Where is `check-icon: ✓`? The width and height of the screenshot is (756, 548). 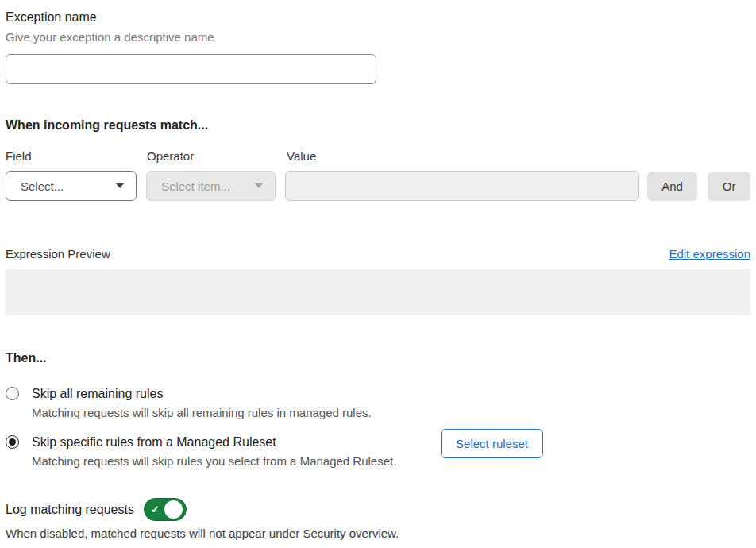 check-icon: ✓ is located at coordinates (156, 510).